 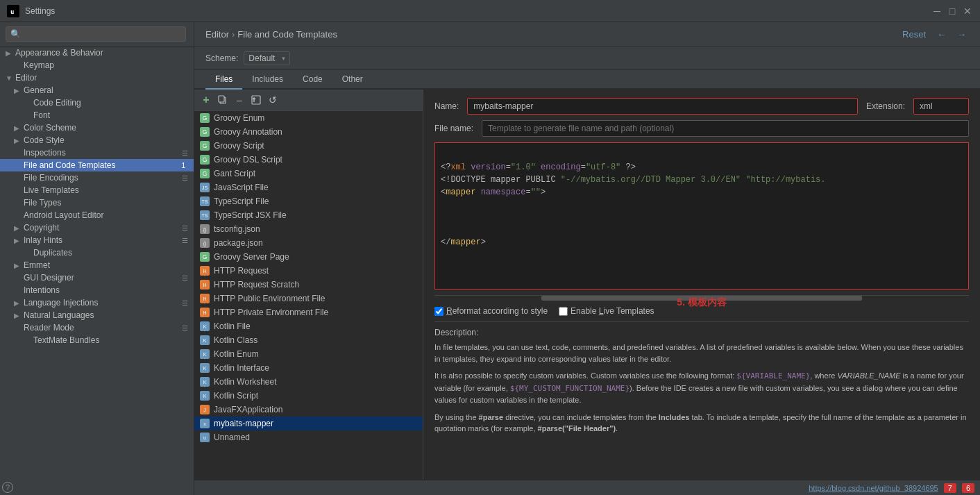 What do you see at coordinates (97, 328) in the screenshot?
I see `sidebar-item-reader-mode: Reader Mode ☰` at bounding box center [97, 328].